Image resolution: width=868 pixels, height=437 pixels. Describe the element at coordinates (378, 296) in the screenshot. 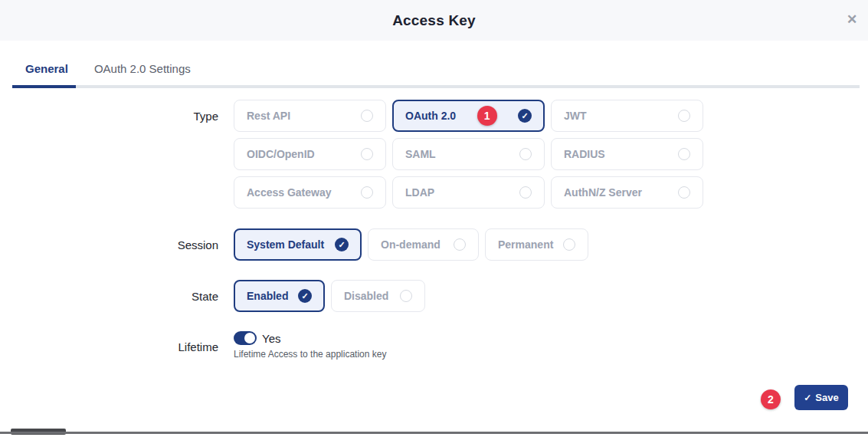

I see `state-option-disabled: Disabled` at that location.